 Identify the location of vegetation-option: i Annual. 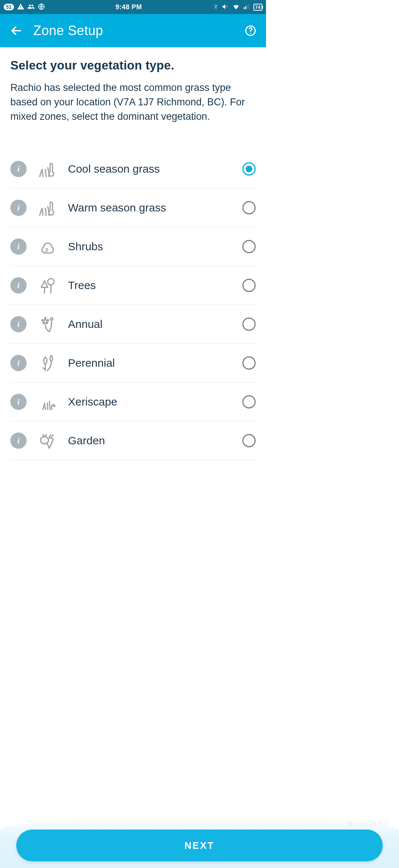
(133, 325).